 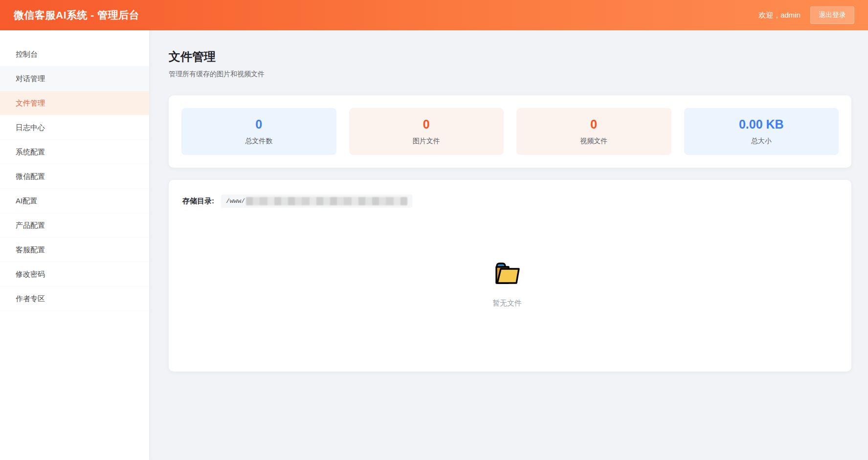 What do you see at coordinates (761, 141) in the screenshot?
I see `stat-label: 总大小` at bounding box center [761, 141].